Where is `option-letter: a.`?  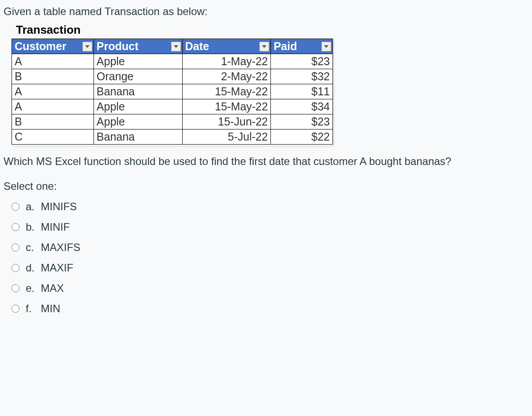
option-letter: a. is located at coordinates (33, 207).